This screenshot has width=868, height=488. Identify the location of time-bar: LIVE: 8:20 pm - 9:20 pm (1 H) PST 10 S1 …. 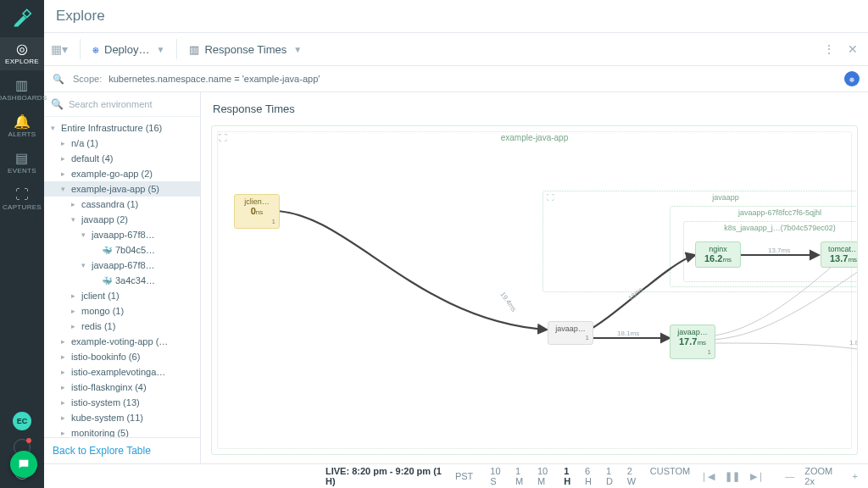
(456, 476).